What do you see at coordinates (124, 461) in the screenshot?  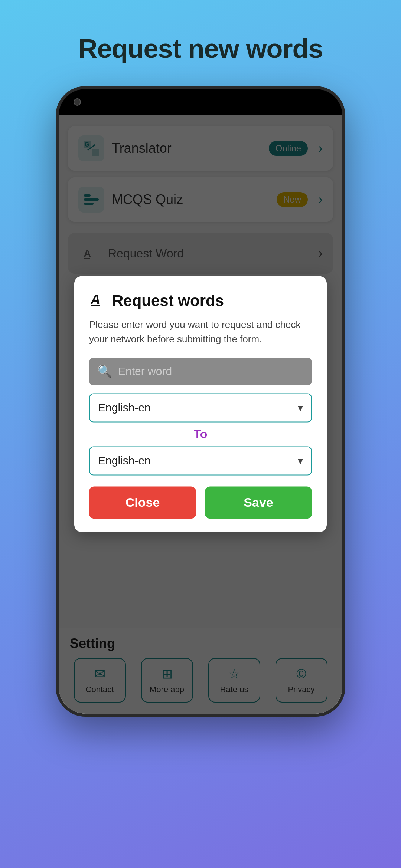 I see `to-language-value: English-en` at bounding box center [124, 461].